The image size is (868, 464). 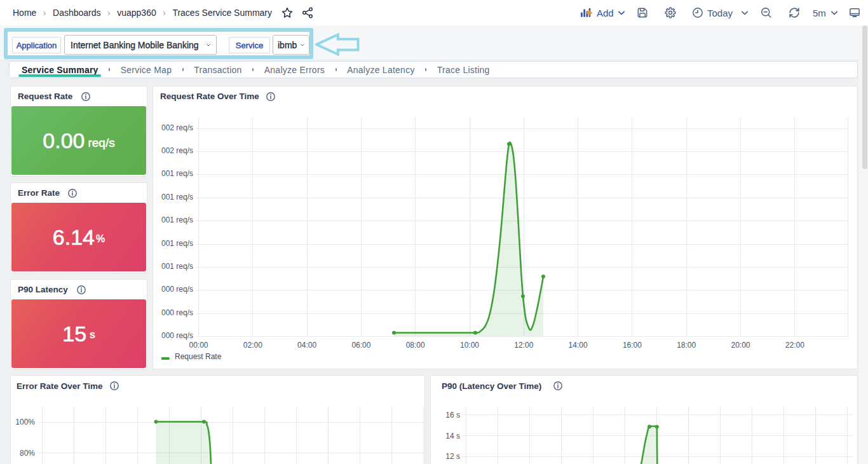 I want to click on svg-text: 20:00, so click(x=740, y=345).